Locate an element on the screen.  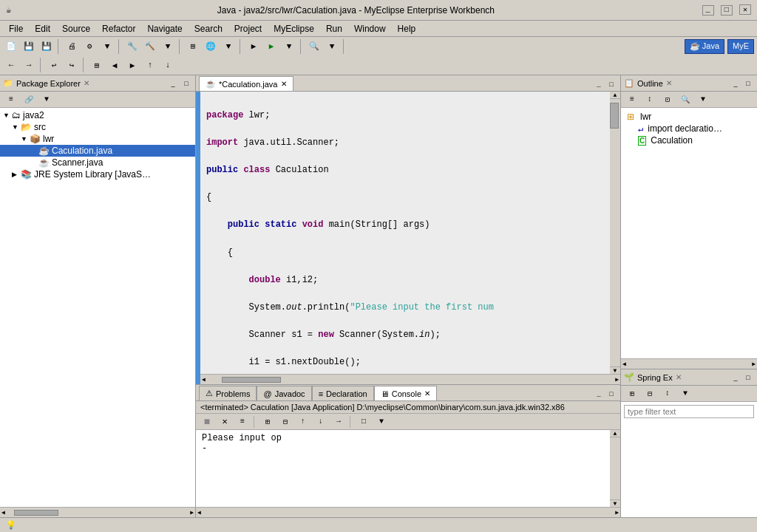
editor-hscroll: ◀ ▶ is located at coordinates (410, 379).